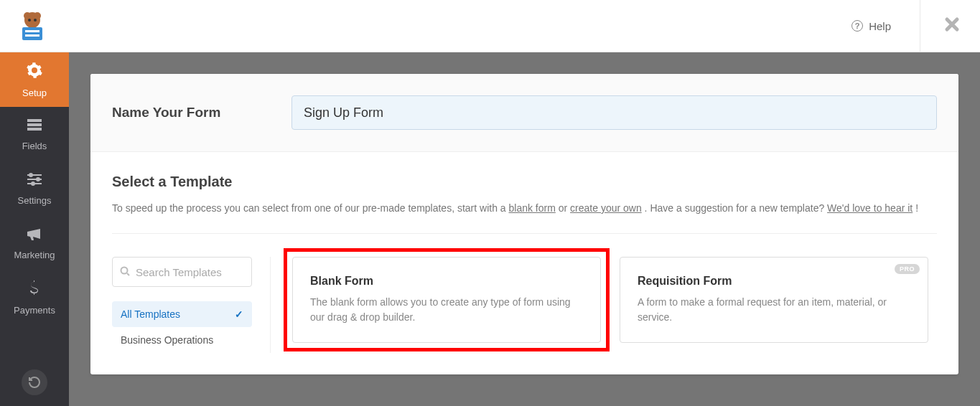 This screenshot has width=980, height=406. I want to click on sidebar-label: Marketing, so click(34, 255).